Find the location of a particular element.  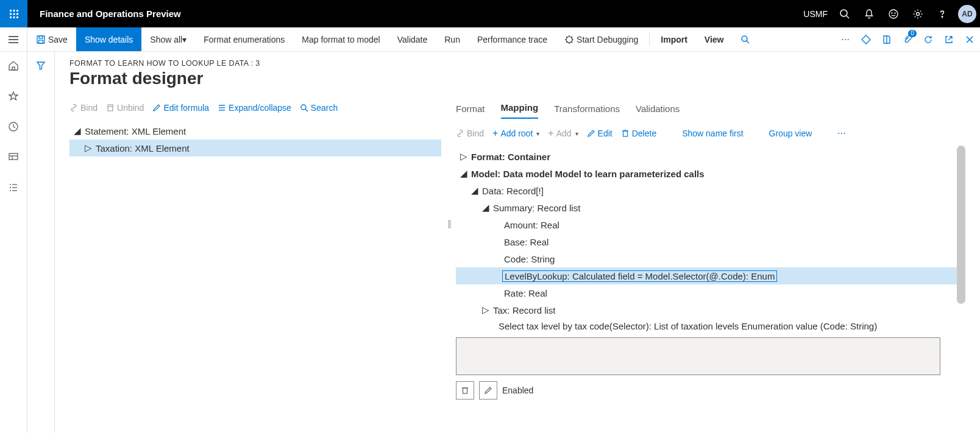

edit-formula-button-small is located at coordinates (488, 390).